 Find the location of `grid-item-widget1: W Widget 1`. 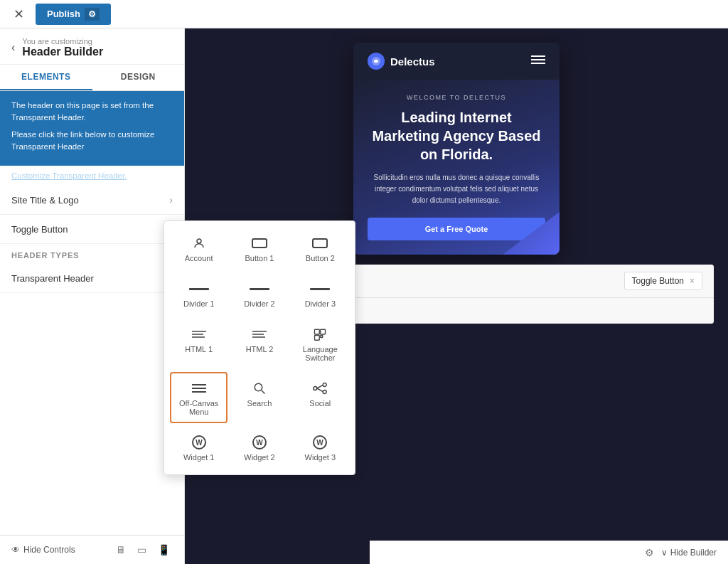

grid-item-widget1: W Widget 1 is located at coordinates (199, 447).